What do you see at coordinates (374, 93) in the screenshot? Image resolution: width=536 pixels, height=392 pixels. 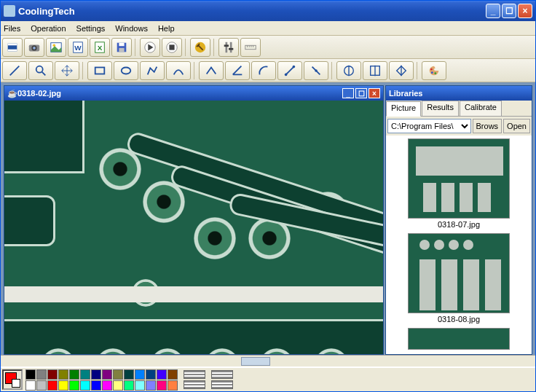 I see `image-close-button: ×` at bounding box center [374, 93].